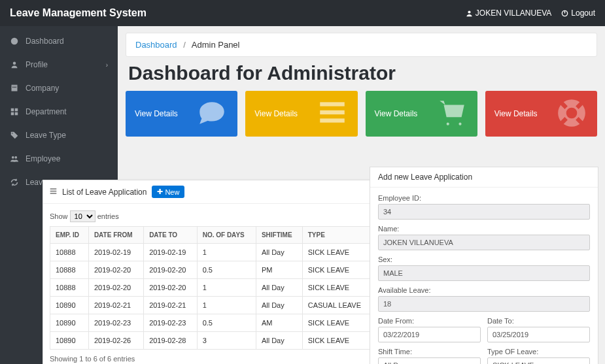  Describe the element at coordinates (116, 235) in the screenshot. I see `table-header: DATE FROM` at that location.